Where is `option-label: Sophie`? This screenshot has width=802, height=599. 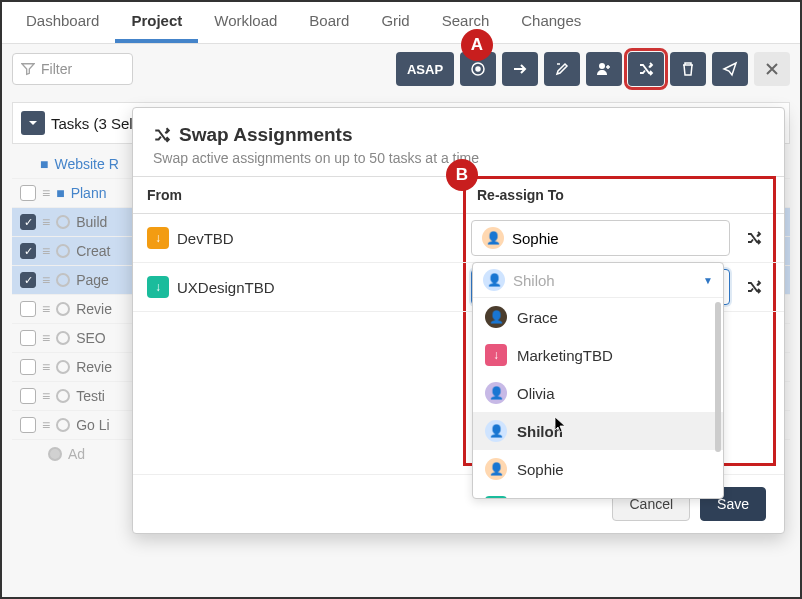
option-label: Sophie is located at coordinates (540, 470).